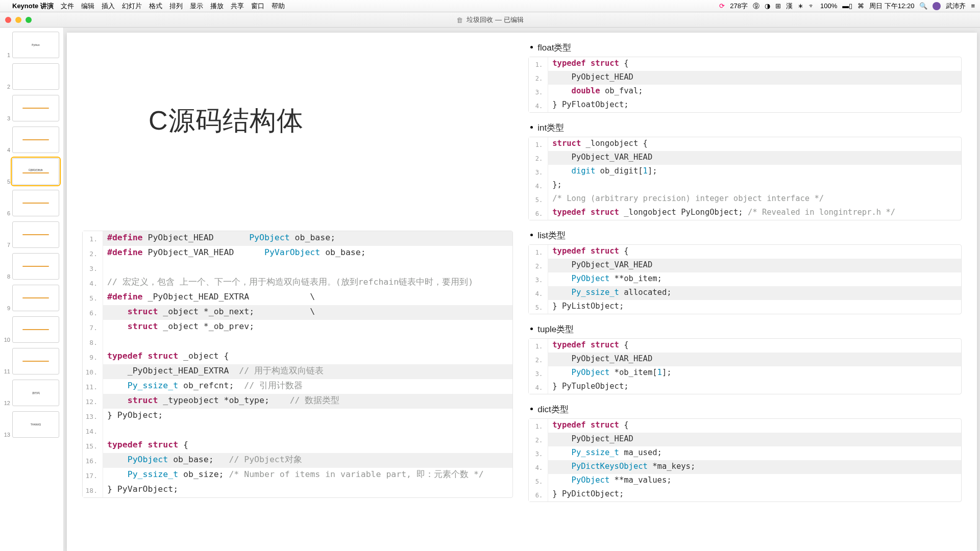 The image size is (980, 551). Describe the element at coordinates (745, 85) in the screenshot. I see `code-block-0: 1.typedef struct {2. PyObject_HEAD3. dou…` at that location.